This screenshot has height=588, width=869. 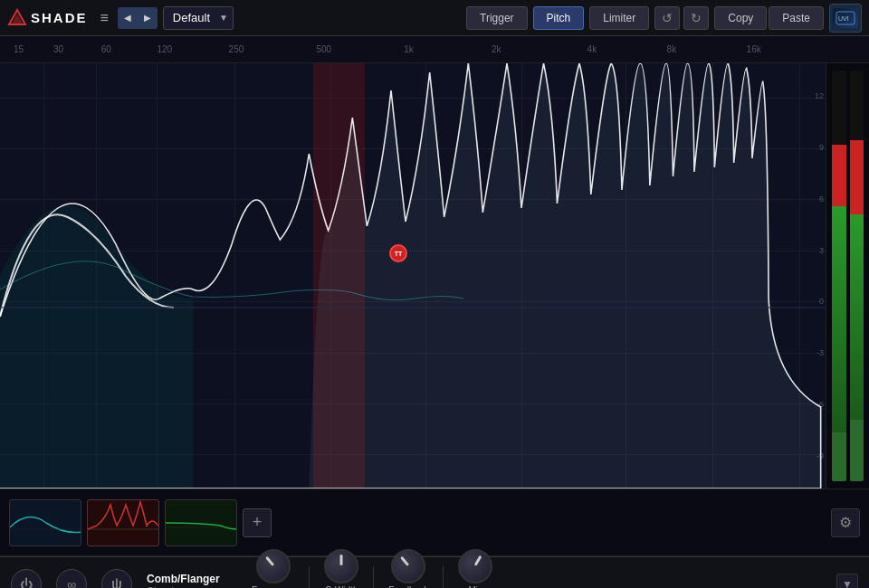 What do you see at coordinates (398, 253) in the screenshot?
I see `eq-node-comb: TT` at bounding box center [398, 253].